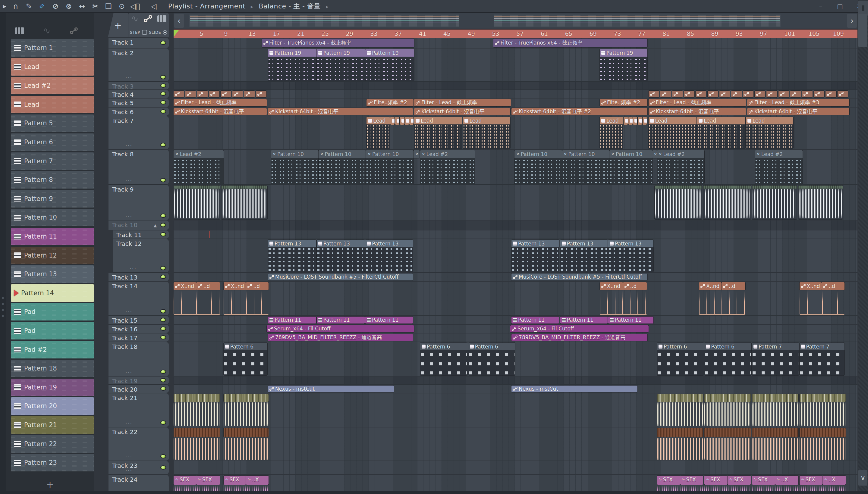 This screenshot has height=494, width=868. Describe the element at coordinates (148, 19) in the screenshot. I see `automation-mode-icon` at that location.